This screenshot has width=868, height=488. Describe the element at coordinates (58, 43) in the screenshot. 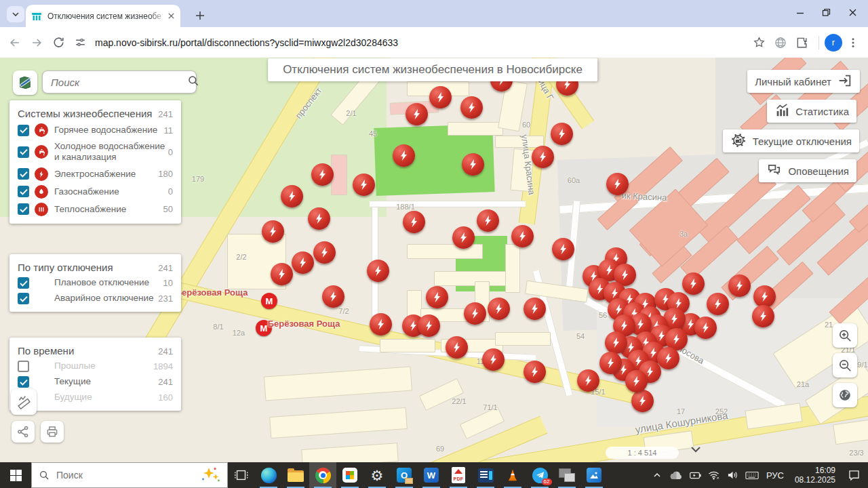

I see `reload-icon` at that location.